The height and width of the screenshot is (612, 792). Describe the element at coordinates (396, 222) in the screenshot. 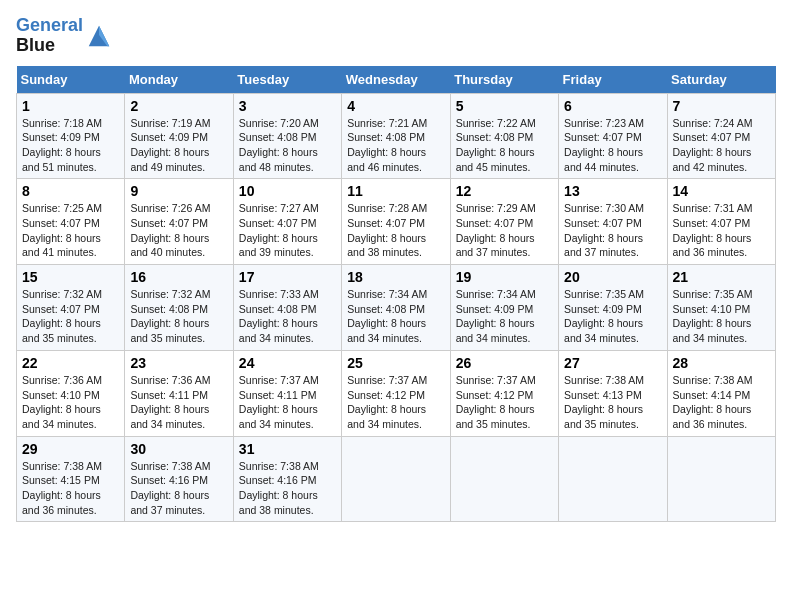

I see `calendar-cell: 11Sunrise: 7:28 AMSunset: 4:07 PMDayligh…` at that location.